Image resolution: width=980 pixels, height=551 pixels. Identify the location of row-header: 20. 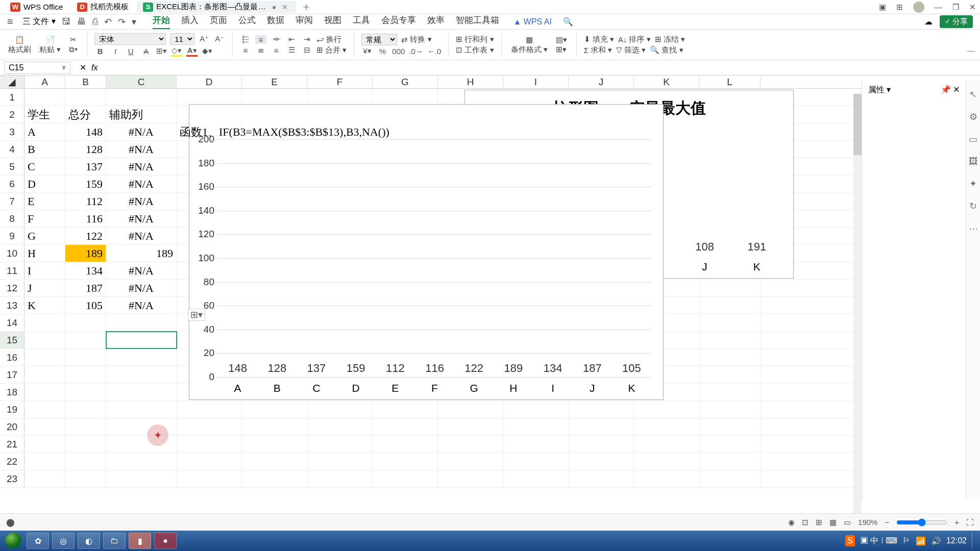
(12, 427).